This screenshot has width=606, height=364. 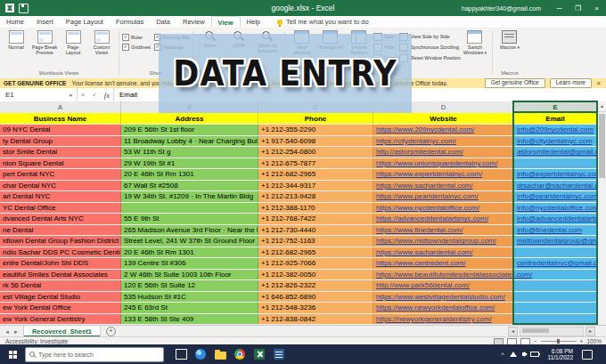 I want to click on cell-D4: http://astorsmiledental.com/, so click(x=444, y=152).